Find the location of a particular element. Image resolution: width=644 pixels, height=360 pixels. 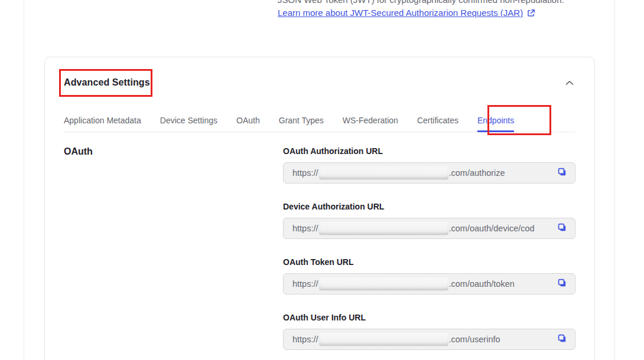

url-suffix: .com/oauth/token is located at coordinates (482, 284).